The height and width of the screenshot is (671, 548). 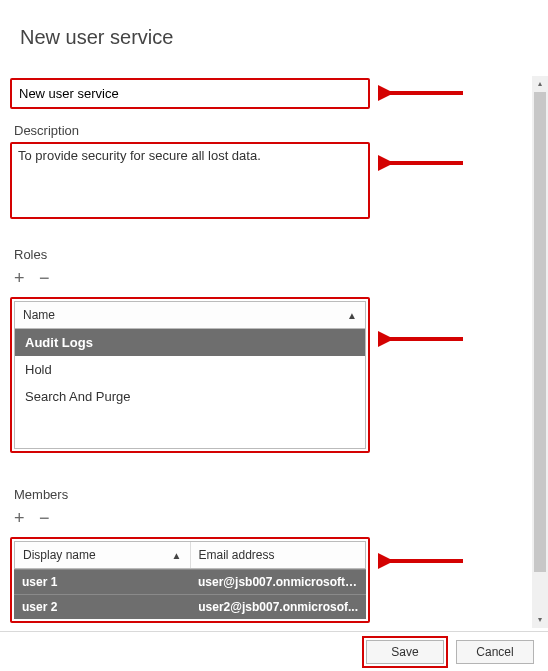 I want to click on members-header-email: Email address, so click(x=278, y=555).